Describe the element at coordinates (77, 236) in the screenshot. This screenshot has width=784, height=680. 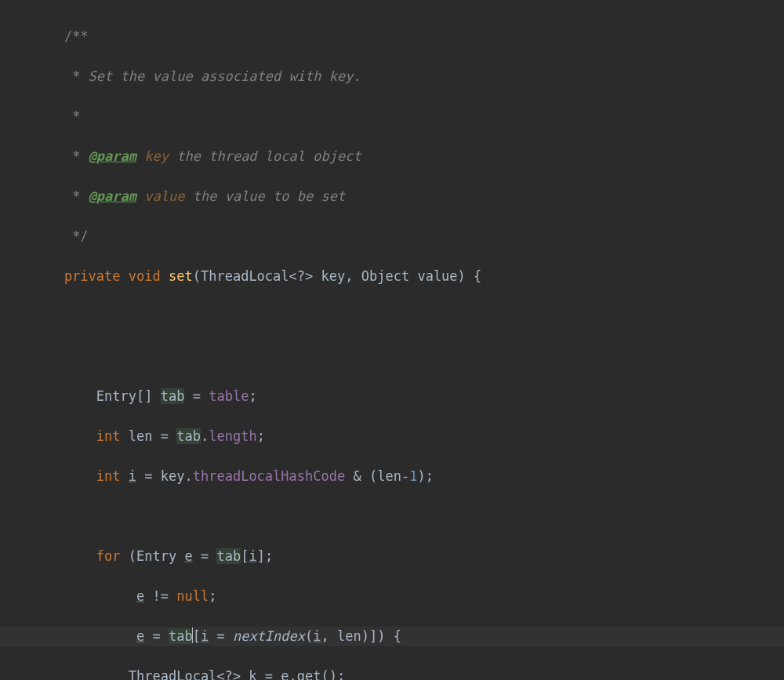
I see `comment-close: */` at that location.